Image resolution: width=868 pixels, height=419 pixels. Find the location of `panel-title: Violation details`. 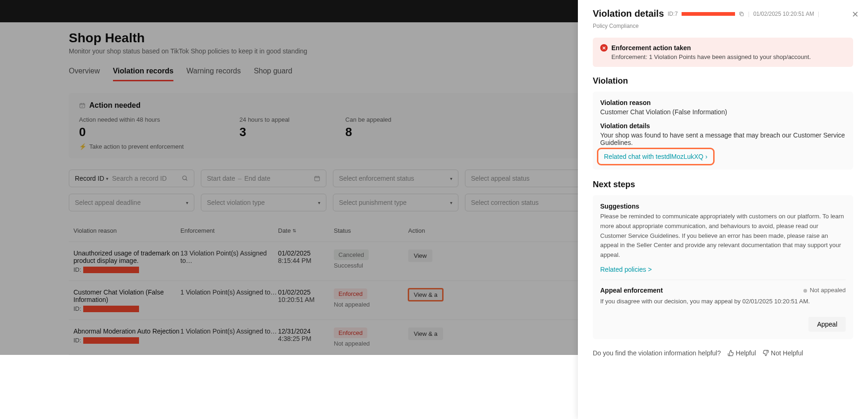

panel-title: Violation details is located at coordinates (629, 14).